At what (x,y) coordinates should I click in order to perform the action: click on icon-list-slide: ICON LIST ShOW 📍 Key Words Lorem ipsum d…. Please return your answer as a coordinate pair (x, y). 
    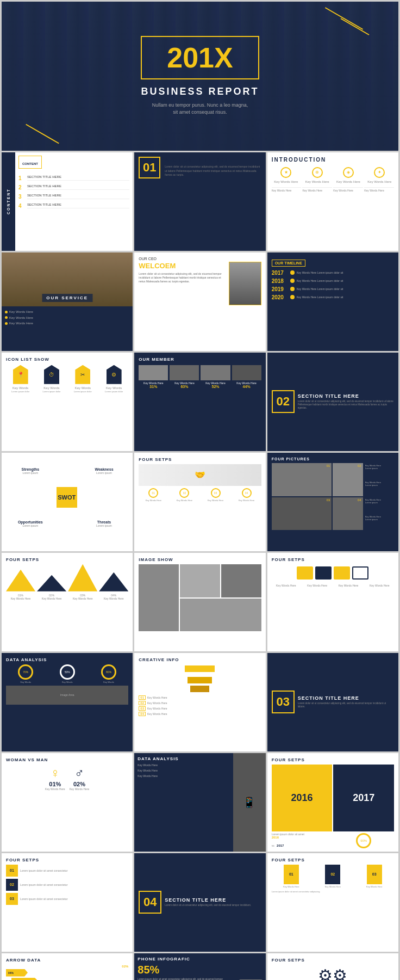
    Looking at the image, I should click on (67, 402).